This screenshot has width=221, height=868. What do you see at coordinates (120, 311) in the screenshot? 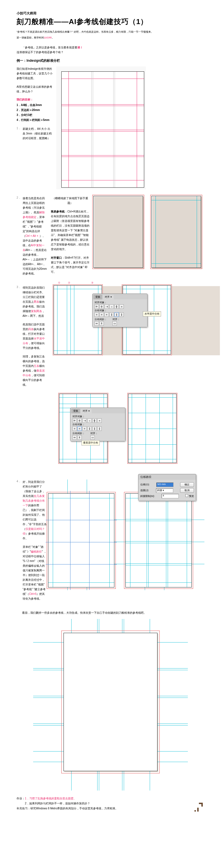
I see `dist-label: 分布对象：` at bounding box center [120, 311].